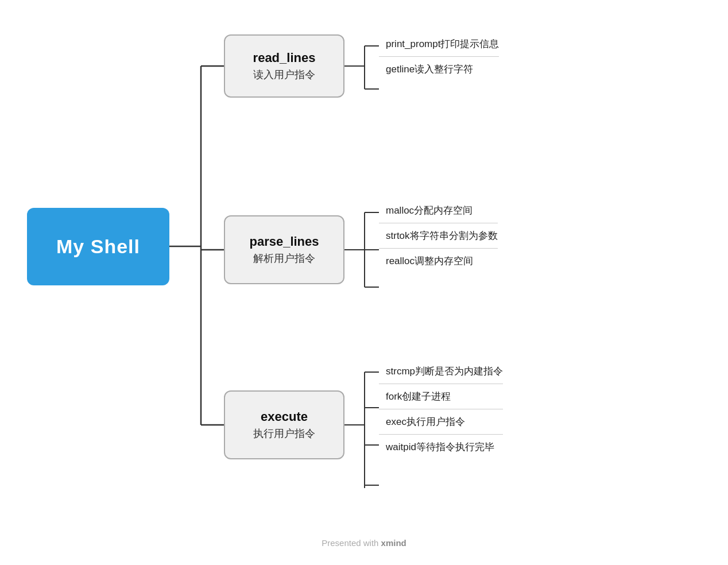  Describe the element at coordinates (439, 44) in the screenshot. I see `leaf-item: print_prompt打印提示信息` at that location.